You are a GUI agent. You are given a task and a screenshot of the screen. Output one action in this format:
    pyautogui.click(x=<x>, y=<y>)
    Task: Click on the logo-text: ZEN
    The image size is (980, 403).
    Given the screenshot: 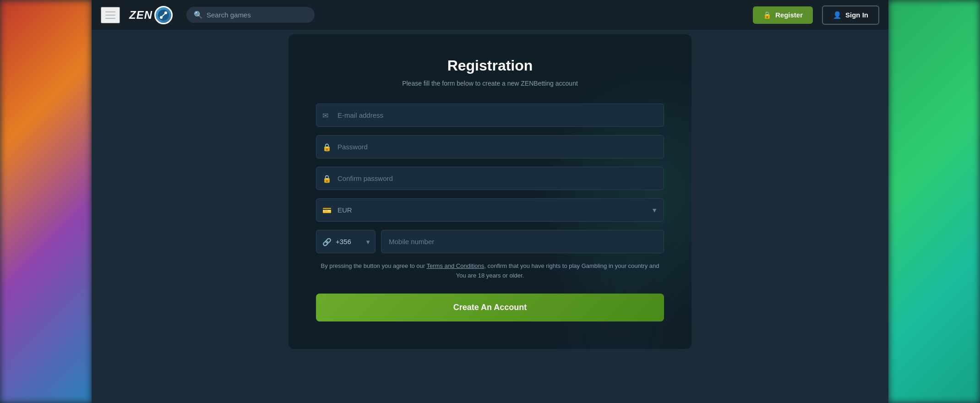 What is the action you would take?
    pyautogui.click(x=141, y=15)
    